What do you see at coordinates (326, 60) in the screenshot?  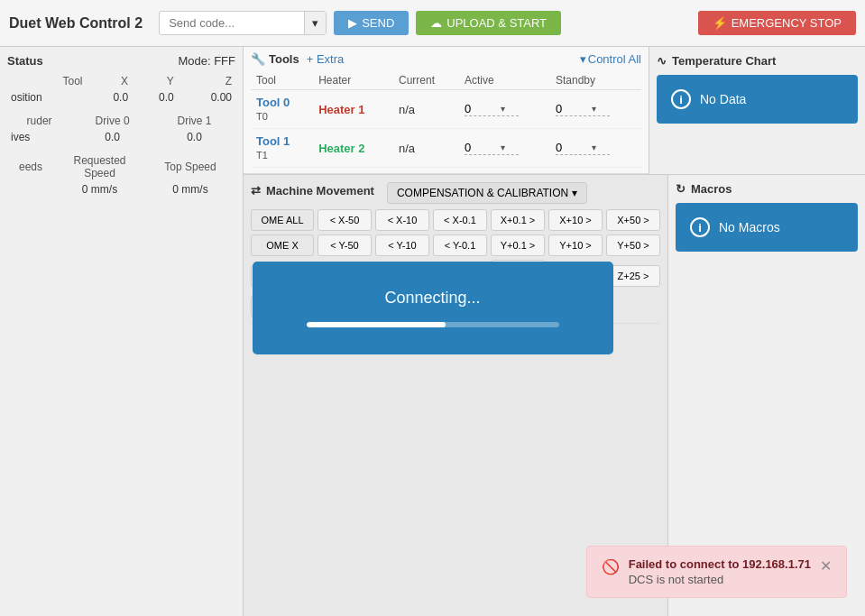 I see `extra-link: + Extra` at bounding box center [326, 60].